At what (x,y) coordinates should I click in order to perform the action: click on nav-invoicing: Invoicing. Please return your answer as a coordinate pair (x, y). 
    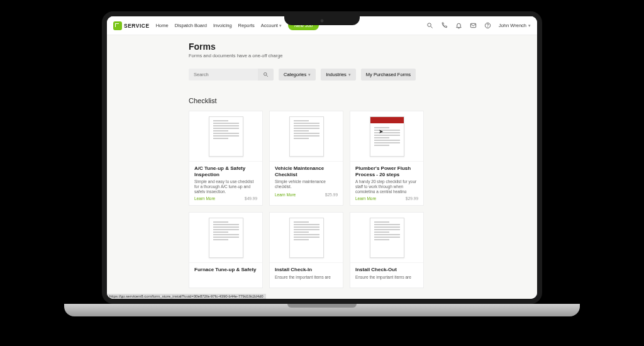
    Looking at the image, I should click on (223, 25).